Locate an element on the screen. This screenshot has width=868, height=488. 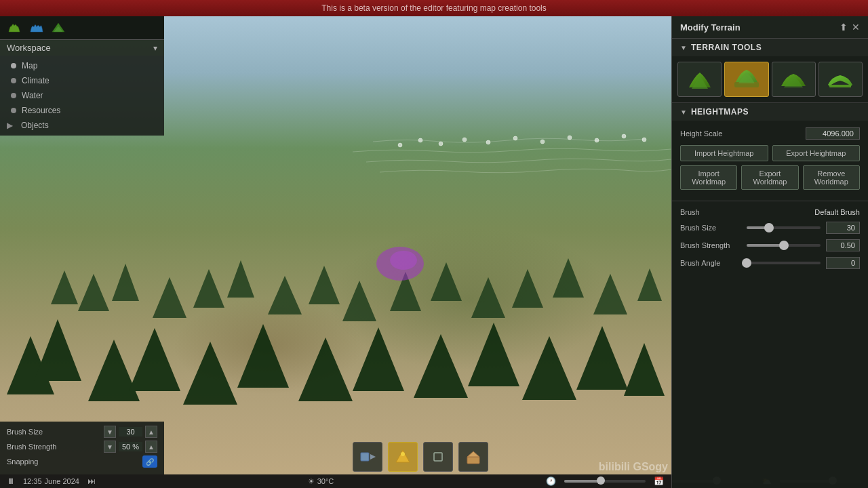
brush-angle-slider is located at coordinates (784, 263).